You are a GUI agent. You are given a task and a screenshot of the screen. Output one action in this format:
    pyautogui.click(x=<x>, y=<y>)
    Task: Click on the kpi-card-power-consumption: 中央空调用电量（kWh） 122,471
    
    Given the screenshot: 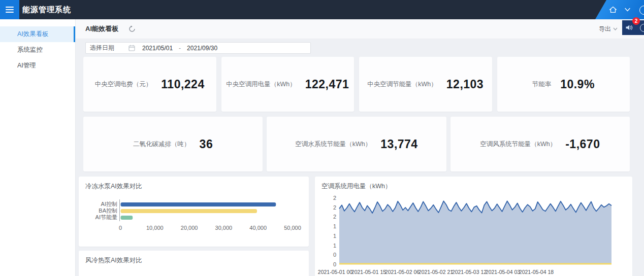 What is the action you would take?
    pyautogui.click(x=288, y=84)
    